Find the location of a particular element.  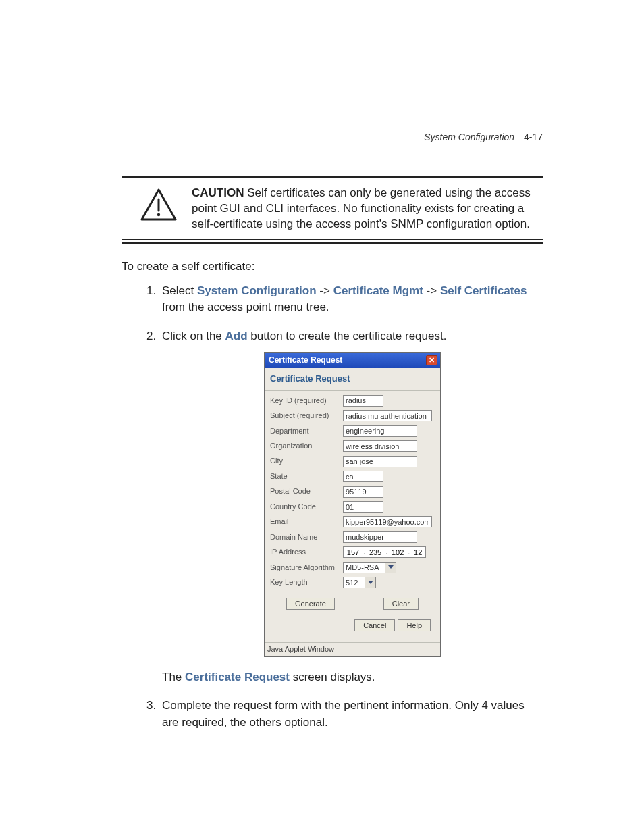

combo-keylen is located at coordinates (359, 582).